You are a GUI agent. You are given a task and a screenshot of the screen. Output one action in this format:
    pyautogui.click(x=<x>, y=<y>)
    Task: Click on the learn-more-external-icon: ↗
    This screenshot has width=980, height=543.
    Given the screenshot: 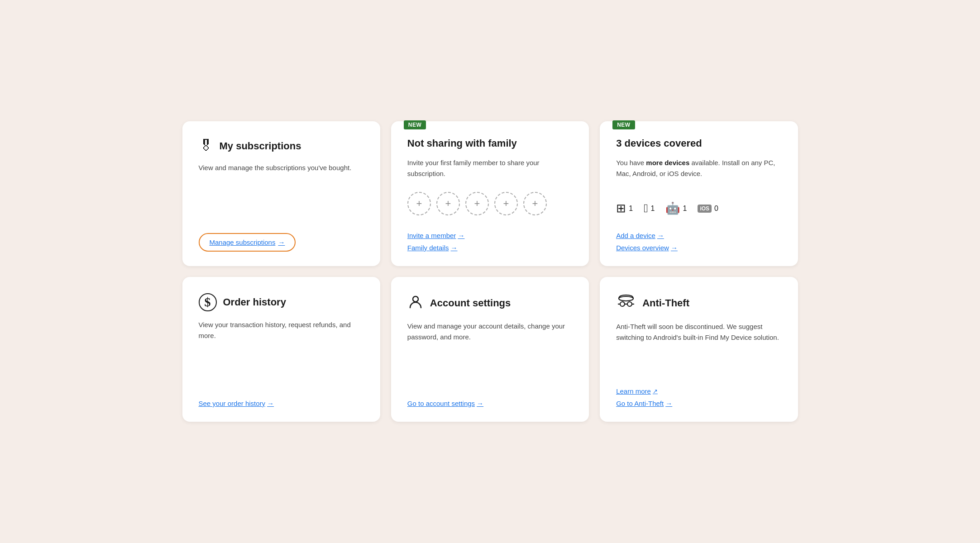 What is the action you would take?
    pyautogui.click(x=655, y=391)
    